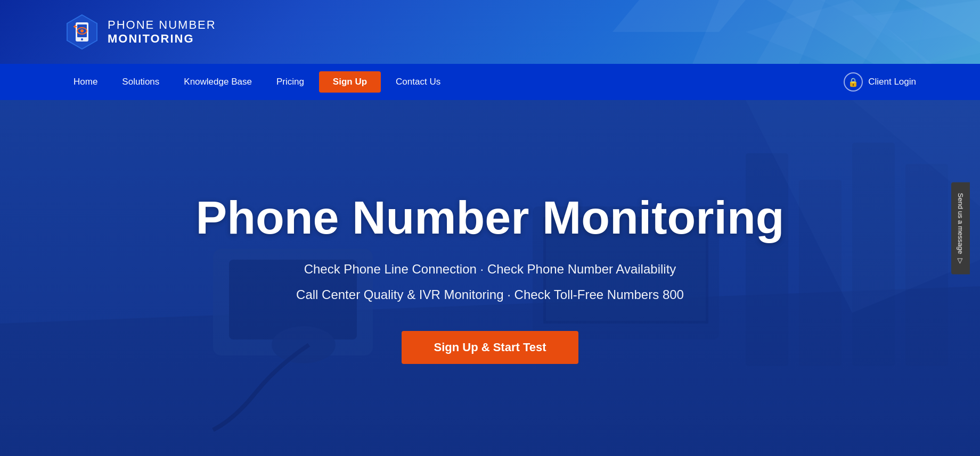 Image resolution: width=980 pixels, height=456 pixels. What do you see at coordinates (140, 32) in the screenshot?
I see `logo-area: PHONE NUMBER MONITORING` at bounding box center [140, 32].